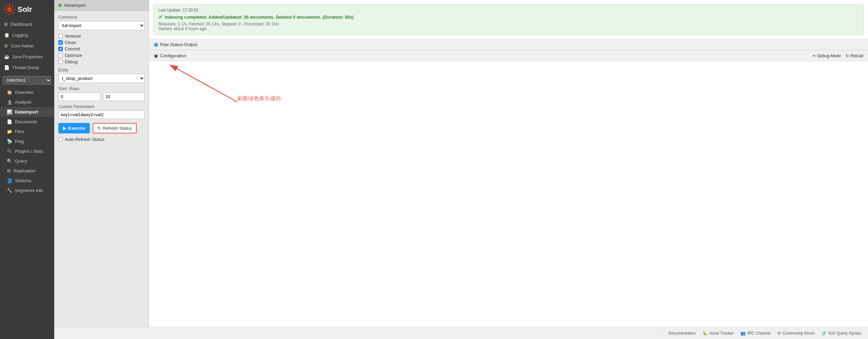 This screenshot has height=339, width=868. What do you see at coordinates (27, 142) in the screenshot?
I see `sidebar-item-ping: 📡 Ping` at bounding box center [27, 142].